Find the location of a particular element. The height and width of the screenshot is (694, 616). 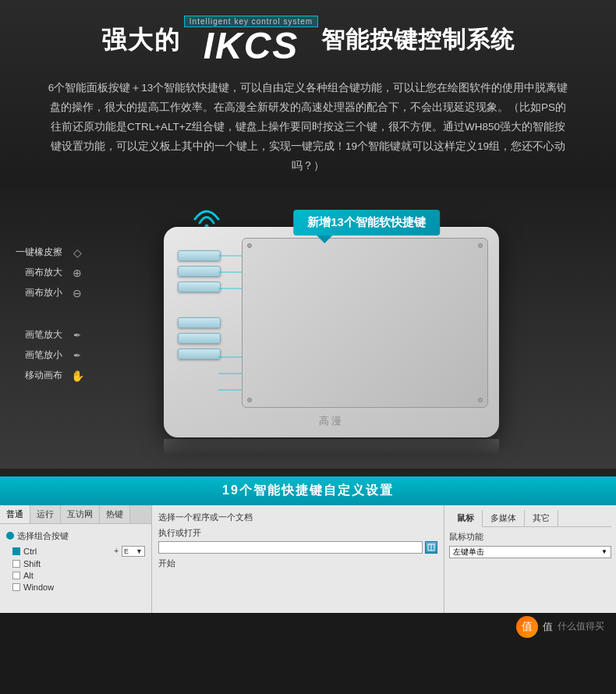

radio-dot is located at coordinates (10, 536).